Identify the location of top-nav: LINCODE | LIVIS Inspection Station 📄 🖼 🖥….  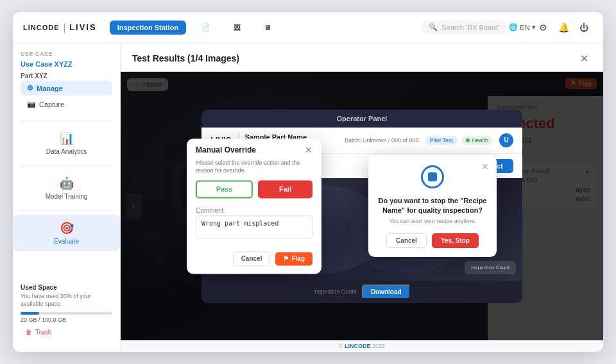
(308, 28).